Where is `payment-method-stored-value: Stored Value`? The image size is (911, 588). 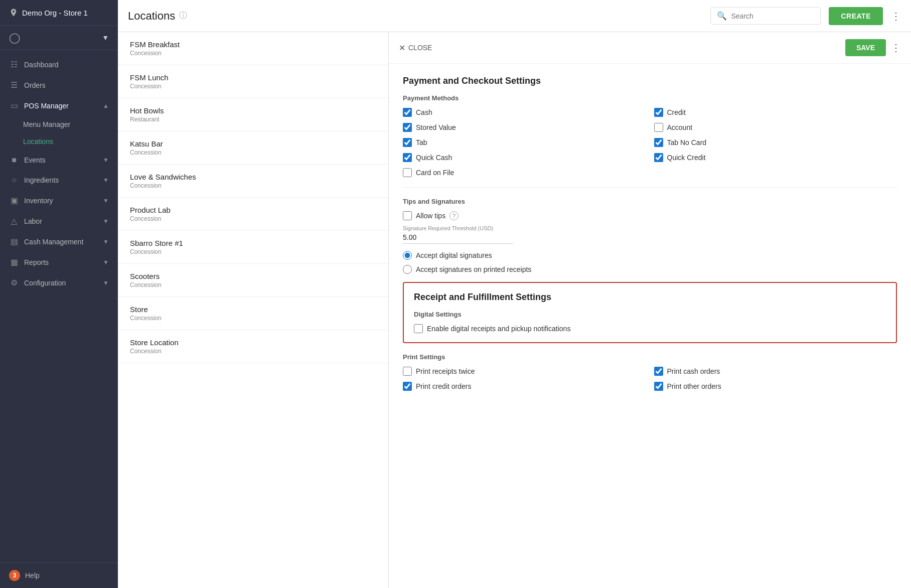 payment-method-stored-value: Stored Value is located at coordinates (525, 127).